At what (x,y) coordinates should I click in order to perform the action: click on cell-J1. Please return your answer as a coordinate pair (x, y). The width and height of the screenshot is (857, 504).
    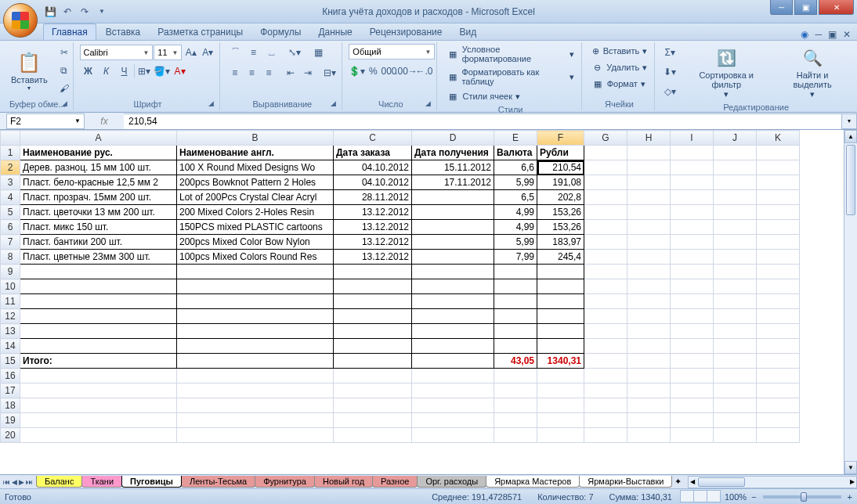
    Looking at the image, I should click on (735, 153).